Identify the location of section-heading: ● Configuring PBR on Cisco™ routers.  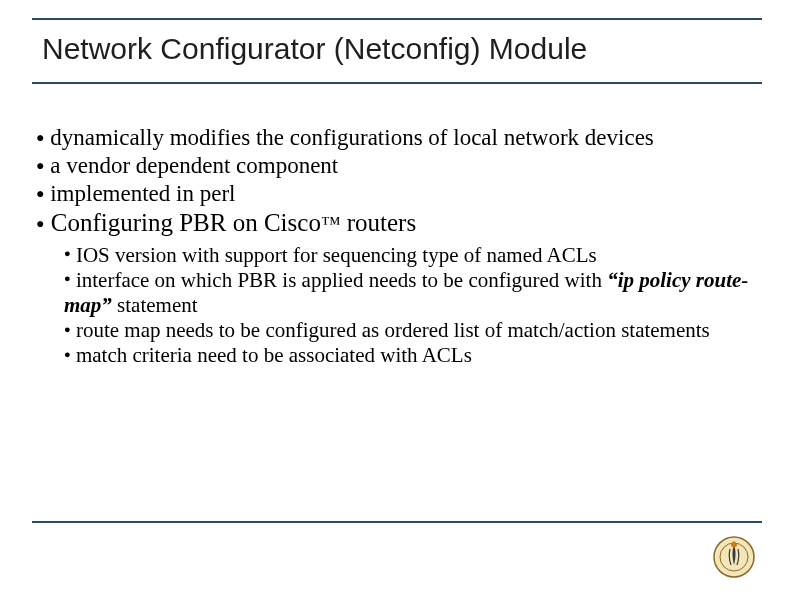
(397, 224).